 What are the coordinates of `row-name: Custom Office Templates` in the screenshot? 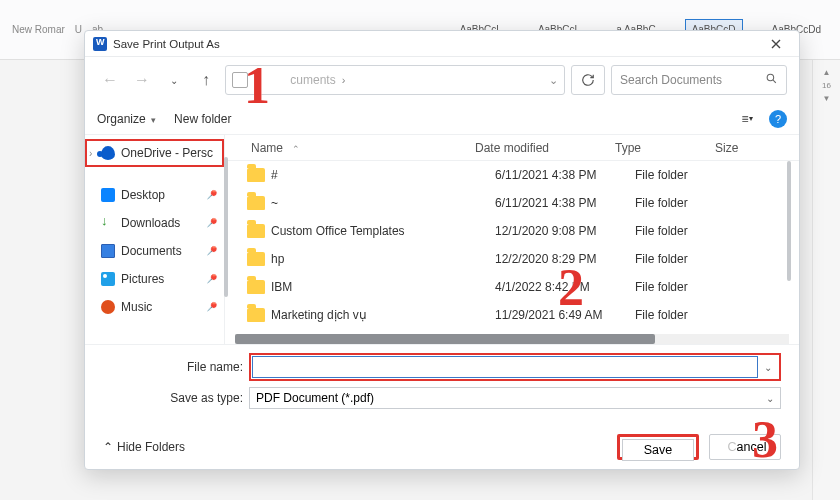 It's located at (383, 231).